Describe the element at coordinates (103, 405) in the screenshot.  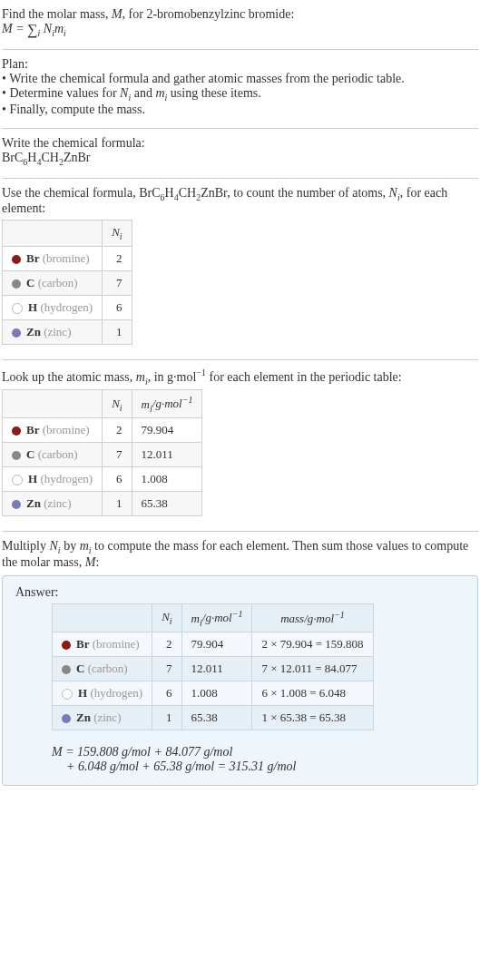
I see `table-header: Ni mi/g·mol−1` at that location.